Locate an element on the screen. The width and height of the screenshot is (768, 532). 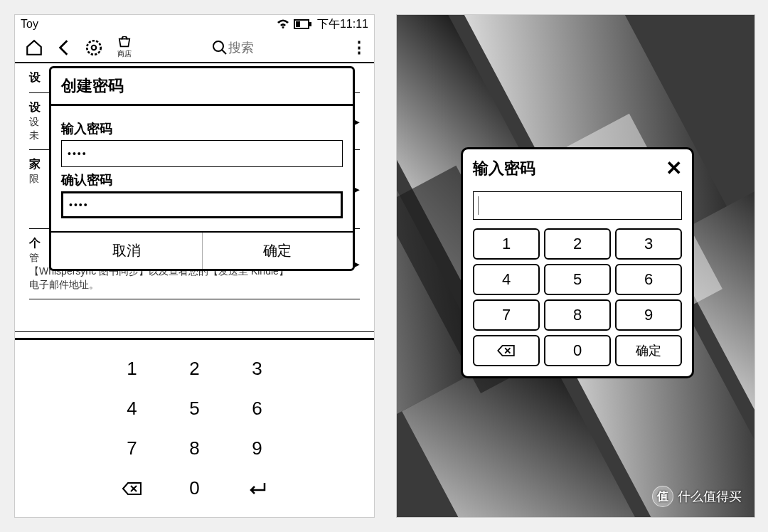
status-bar: Toy 下午11:11 is located at coordinates (195, 24).